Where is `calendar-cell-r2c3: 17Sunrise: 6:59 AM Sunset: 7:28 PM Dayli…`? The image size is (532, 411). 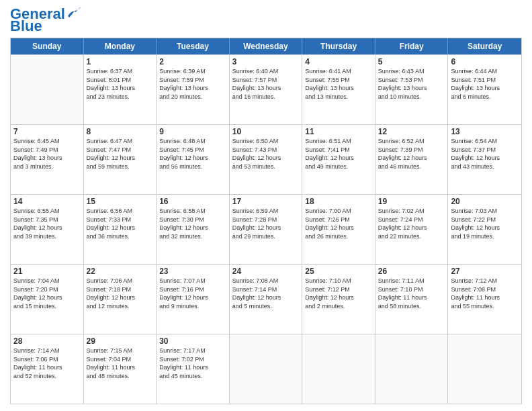
calendar-cell-r2c3: 17Sunrise: 6:59 AM Sunset: 7:28 PM Dayli… is located at coordinates (266, 230).